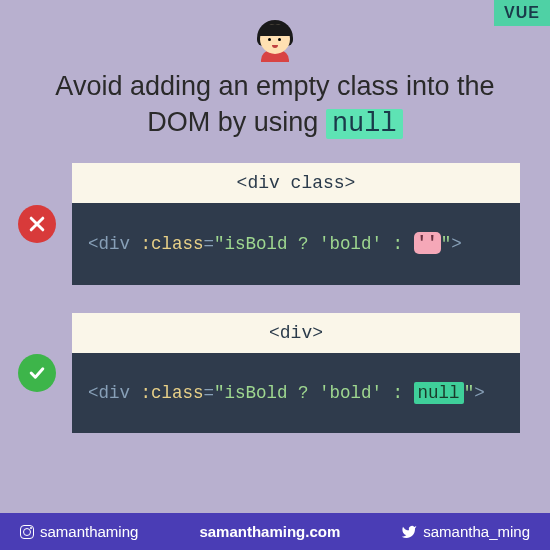 This screenshot has height=550, width=550. Describe the element at coordinates (296, 393) in the screenshot. I see `good-code-block: <div :class="isBold ? 'bold' : null">` at that location.